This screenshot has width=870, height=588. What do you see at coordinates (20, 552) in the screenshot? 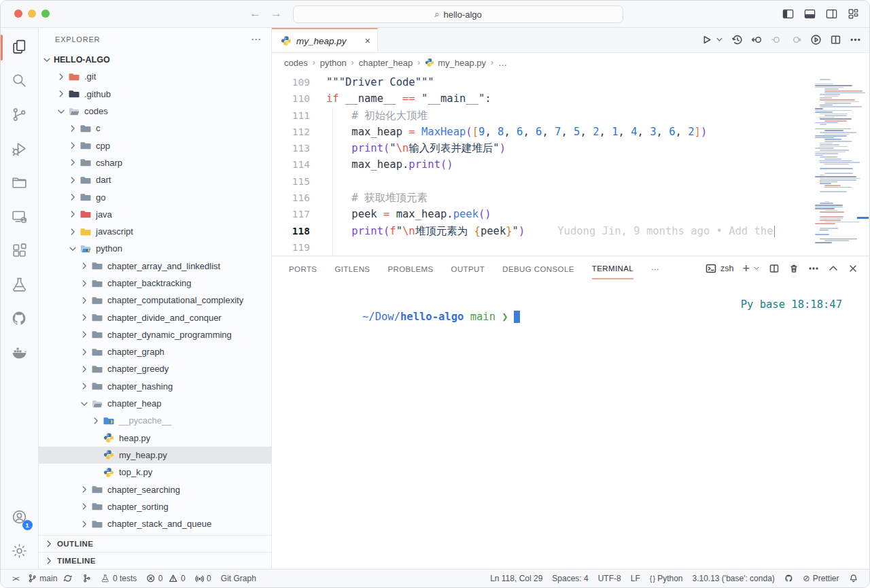
I see `activity-settings` at bounding box center [20, 552].